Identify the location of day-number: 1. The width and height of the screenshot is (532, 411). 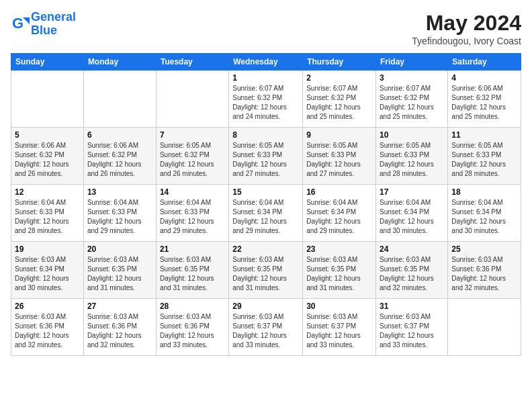
(266, 78).